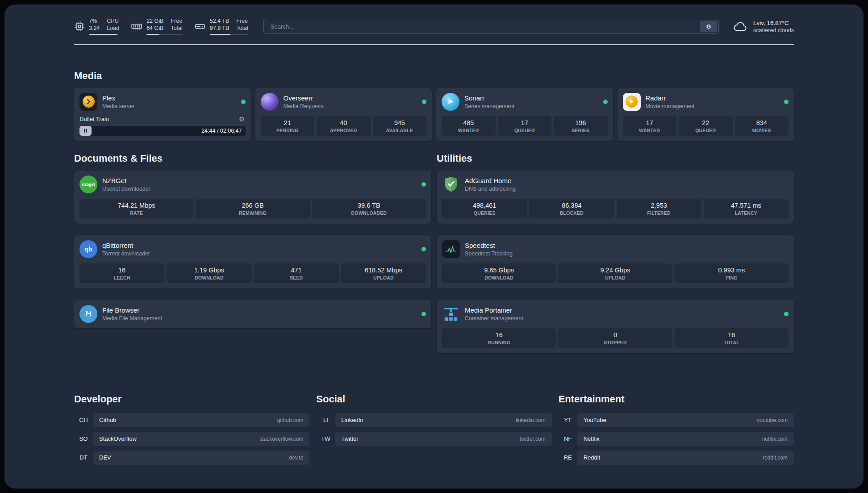  I want to click on nzbget-icon: nzbget, so click(88, 184).